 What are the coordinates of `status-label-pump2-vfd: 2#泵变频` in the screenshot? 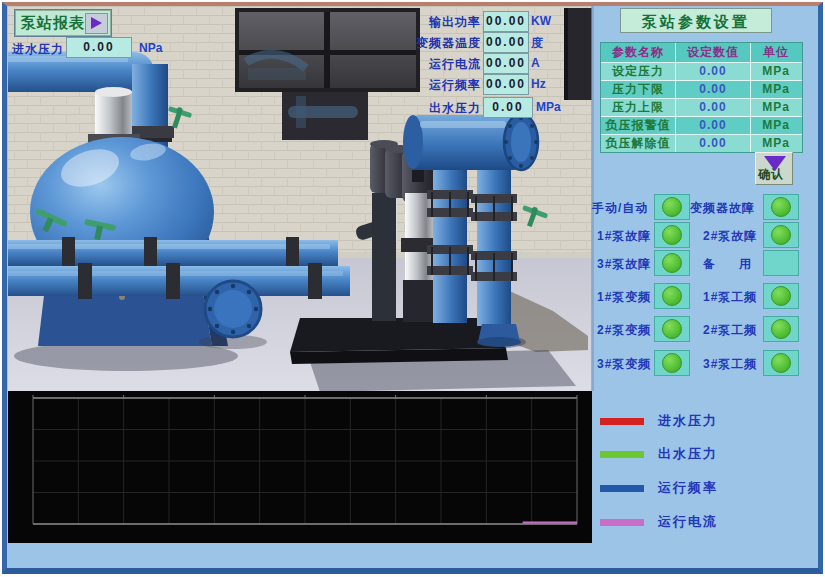 It's located at (624, 330).